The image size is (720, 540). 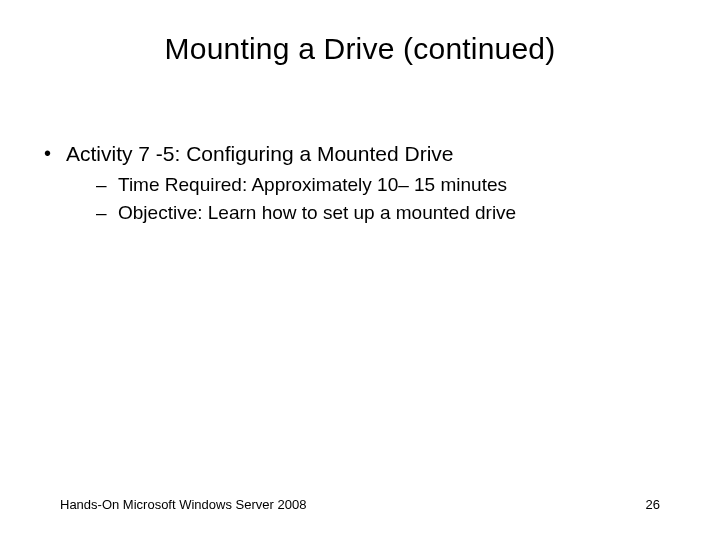 I want to click on slide-title: Mounting a Drive (continued), so click(x=360, y=49).